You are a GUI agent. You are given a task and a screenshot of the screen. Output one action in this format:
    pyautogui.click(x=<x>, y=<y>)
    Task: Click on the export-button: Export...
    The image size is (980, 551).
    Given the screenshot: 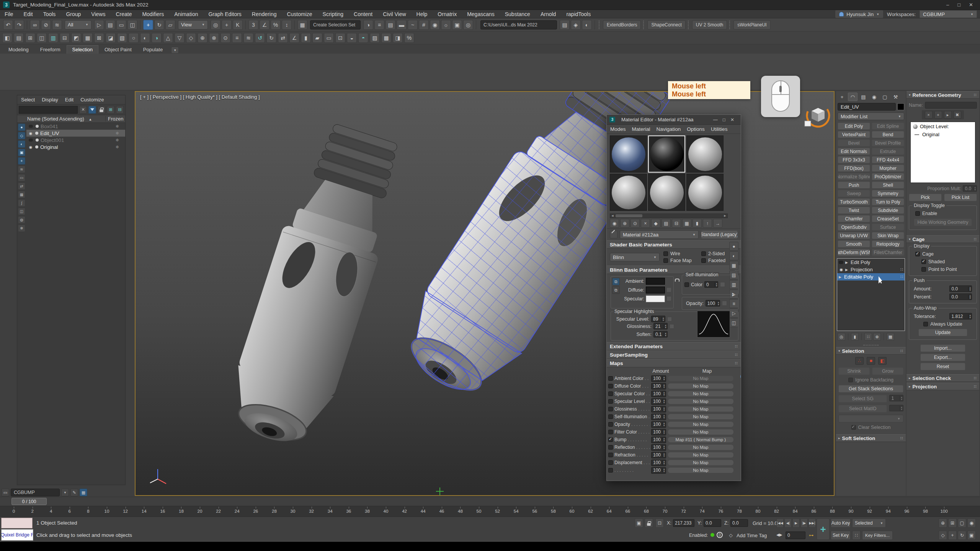 What is the action you would take?
    pyautogui.click(x=943, y=357)
    